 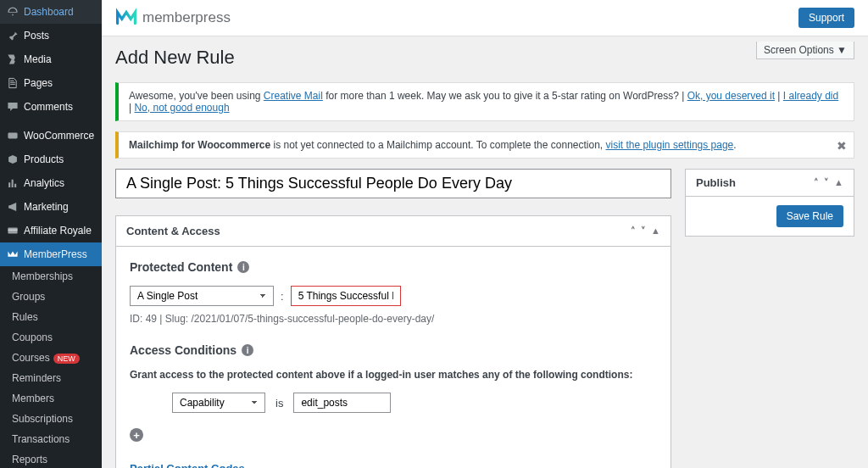 What do you see at coordinates (51, 83) in the screenshot?
I see `sidebar-item-pages: Pages` at bounding box center [51, 83].